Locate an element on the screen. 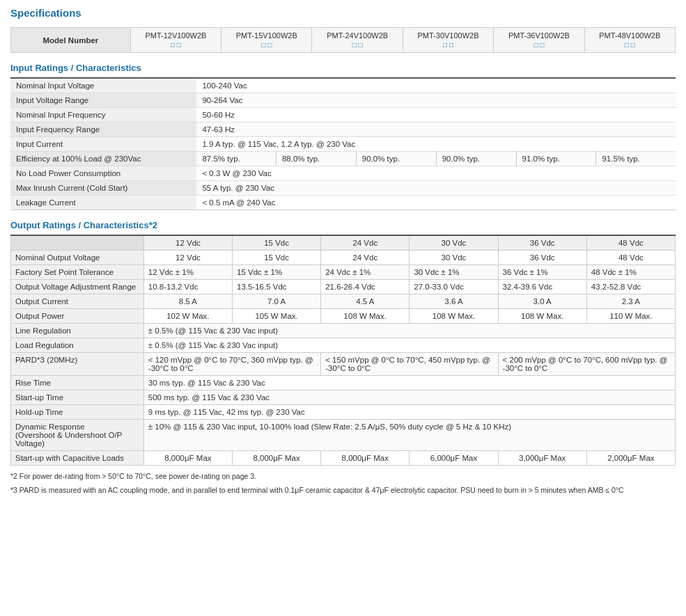 The width and height of the screenshot is (686, 616). table-row: Nominal Input Voltage 100-240 Vac is located at coordinates (343, 86).